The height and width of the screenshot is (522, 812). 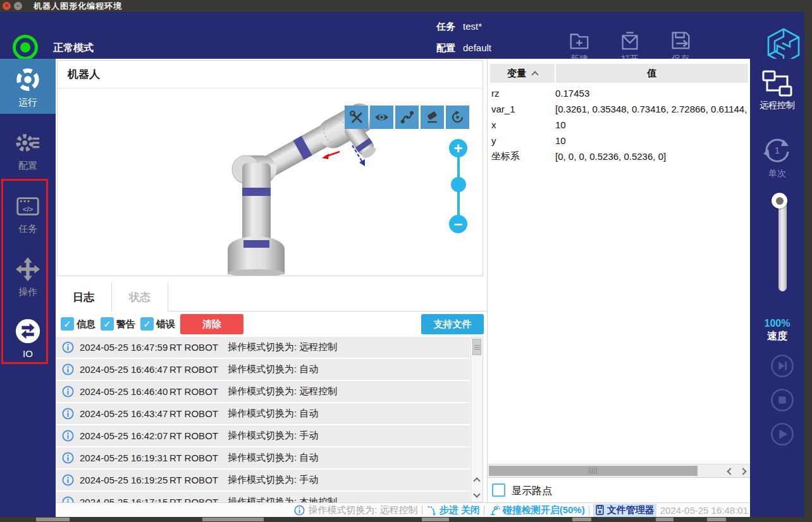 What do you see at coordinates (458, 224) in the screenshot?
I see `zoom-out-button: −` at bounding box center [458, 224].